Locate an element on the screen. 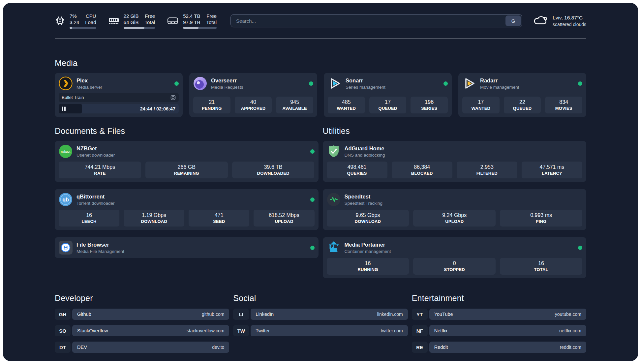 The width and height of the screenshot is (641, 364). bookmark-url: netflix.com is located at coordinates (570, 331).